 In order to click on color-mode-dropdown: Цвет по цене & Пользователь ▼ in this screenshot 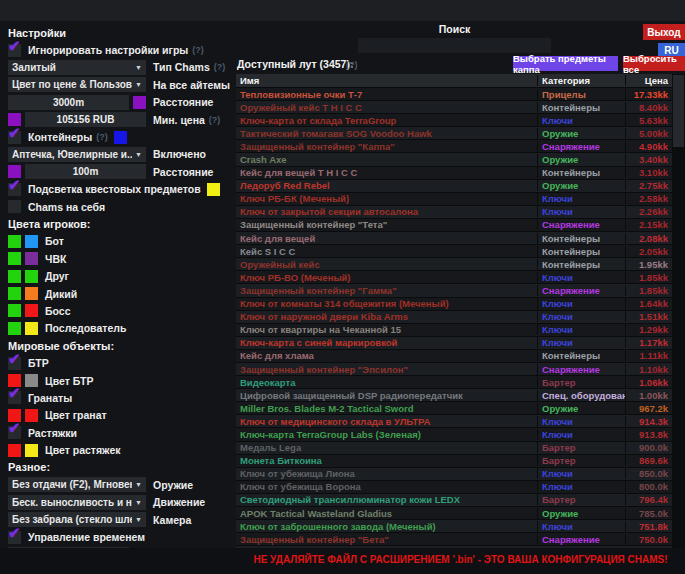, I will do `click(77, 84)`.